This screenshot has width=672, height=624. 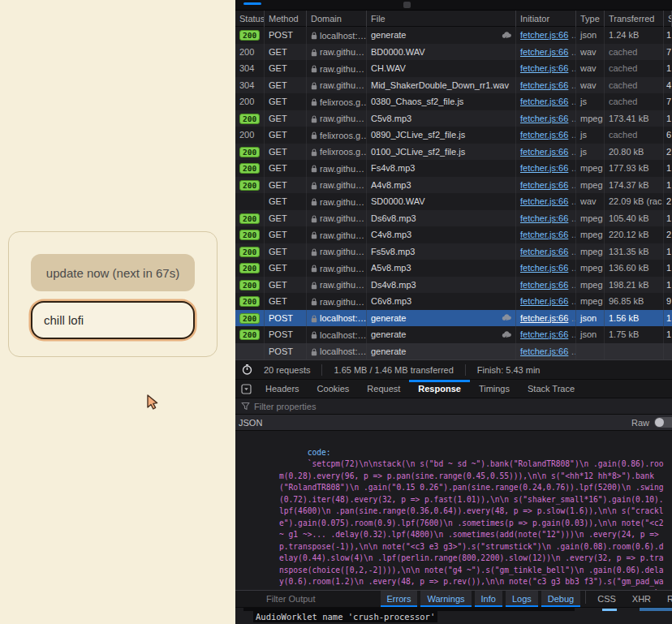 What do you see at coordinates (442, 135) in the screenshot?
I see `file-cell: 0890_JCLive_sf2_file.js` at bounding box center [442, 135].